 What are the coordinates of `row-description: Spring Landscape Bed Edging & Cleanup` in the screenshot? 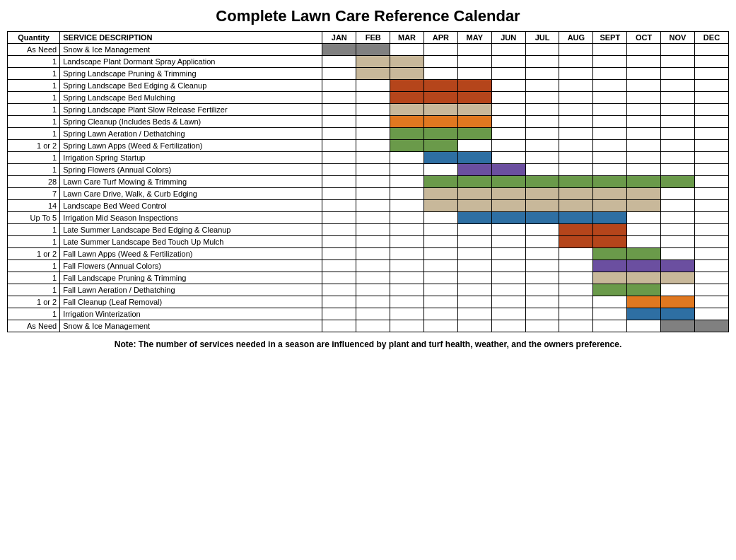 It's located at (191, 86).